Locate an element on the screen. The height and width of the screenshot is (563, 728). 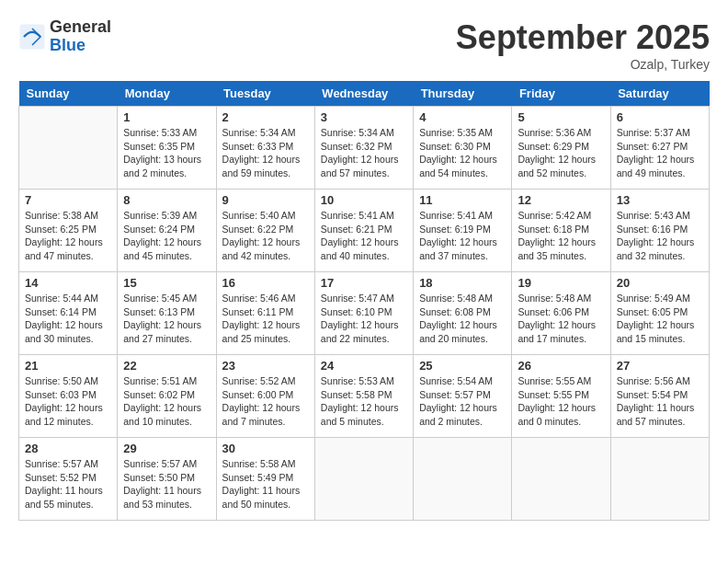
day-number: 26 is located at coordinates (561, 366).